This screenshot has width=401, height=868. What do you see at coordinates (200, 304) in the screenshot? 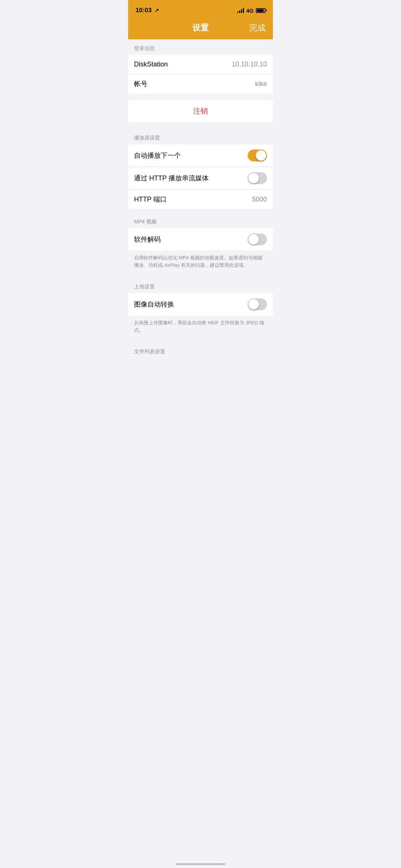
I see `auto-convert-row: 图像自动转换` at bounding box center [200, 304].